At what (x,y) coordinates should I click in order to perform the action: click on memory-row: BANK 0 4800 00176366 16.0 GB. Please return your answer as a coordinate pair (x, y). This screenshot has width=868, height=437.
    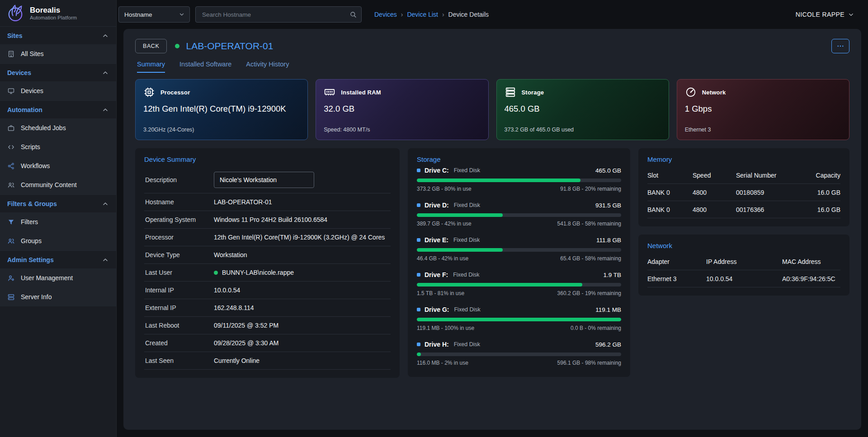
    Looking at the image, I should click on (744, 210).